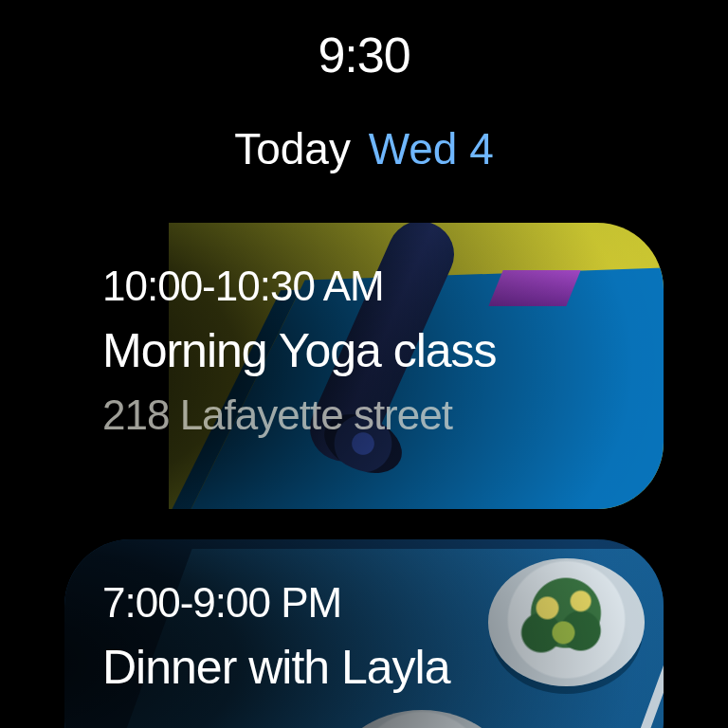 This screenshot has width=728, height=728. Describe the element at coordinates (364, 55) in the screenshot. I see `status-clock: 9:30` at that location.